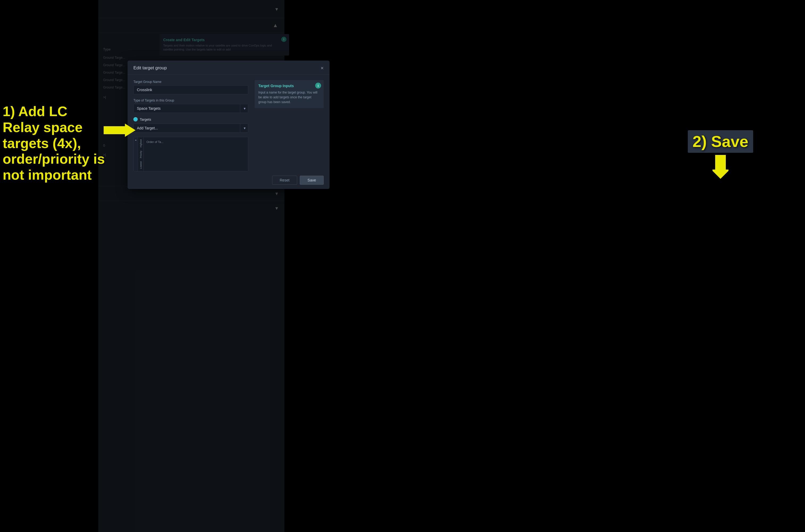  I want to click on type-select: Space Targets Ground Targets, so click(191, 109).